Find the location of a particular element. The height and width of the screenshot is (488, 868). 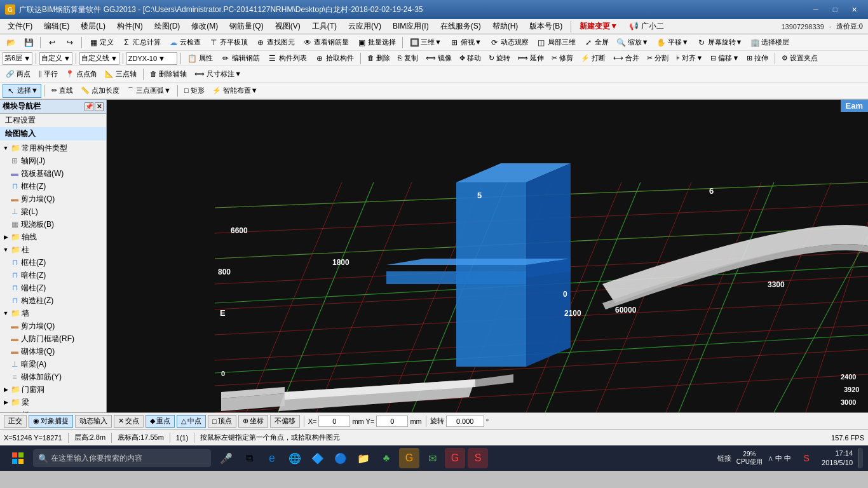

layer-type-select: 自定义 ▼ is located at coordinates (56, 58).